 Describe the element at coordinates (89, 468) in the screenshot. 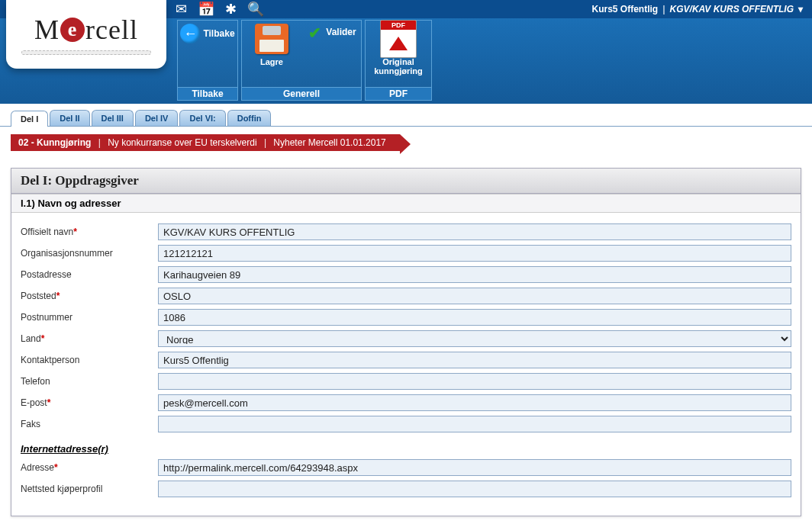

I see `label-adresse: Adresse*` at that location.